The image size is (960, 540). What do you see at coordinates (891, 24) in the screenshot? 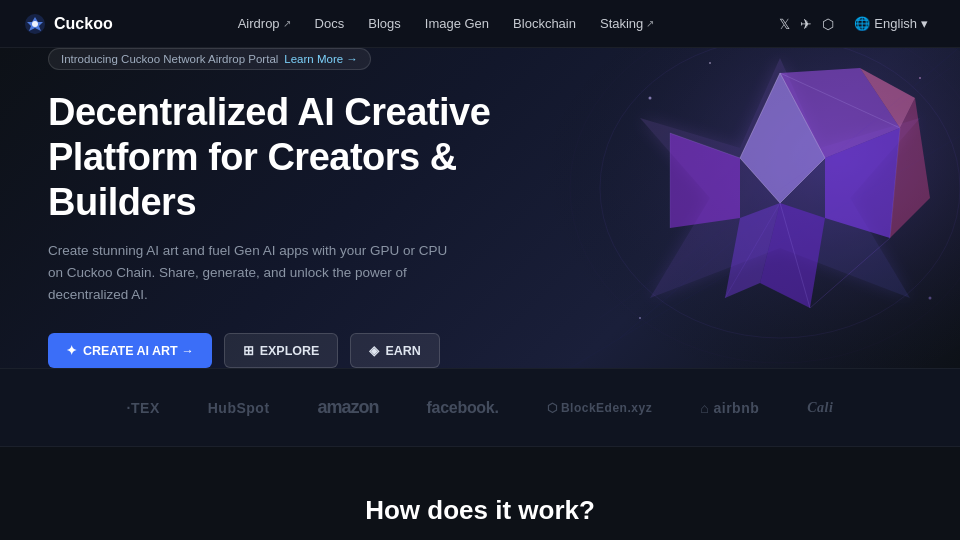
I see `language-selector: 🌐 English ▾` at bounding box center [891, 24].